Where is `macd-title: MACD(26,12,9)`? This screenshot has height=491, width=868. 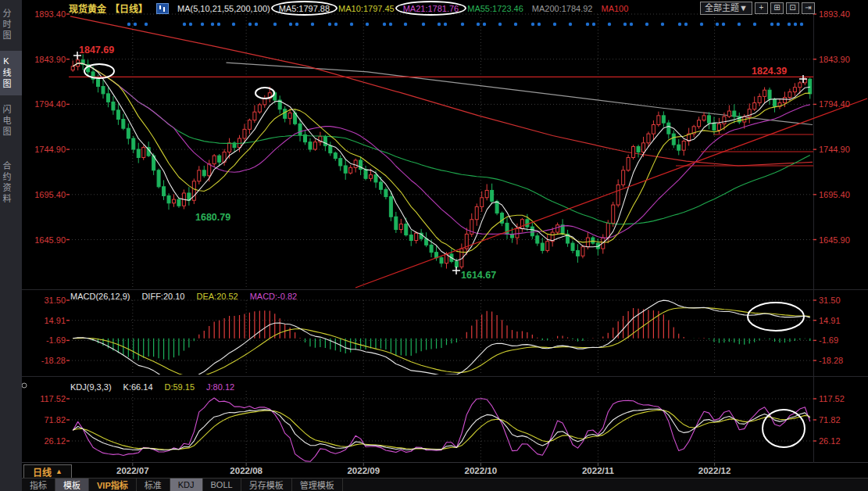
macd-title: MACD(26,12,9) is located at coordinates (100, 296).